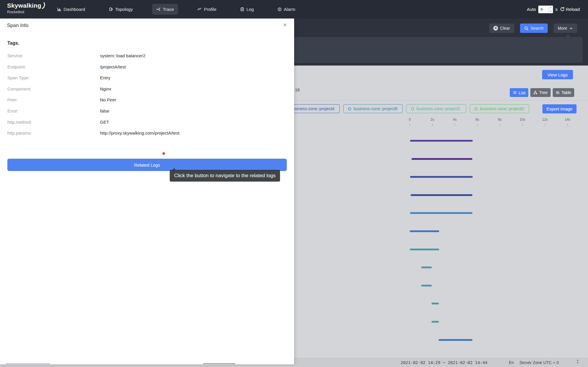 This screenshot has height=367, width=588. What do you see at coordinates (286, 9) in the screenshot?
I see `nav-item-alarm: Alarm` at bounding box center [286, 9].